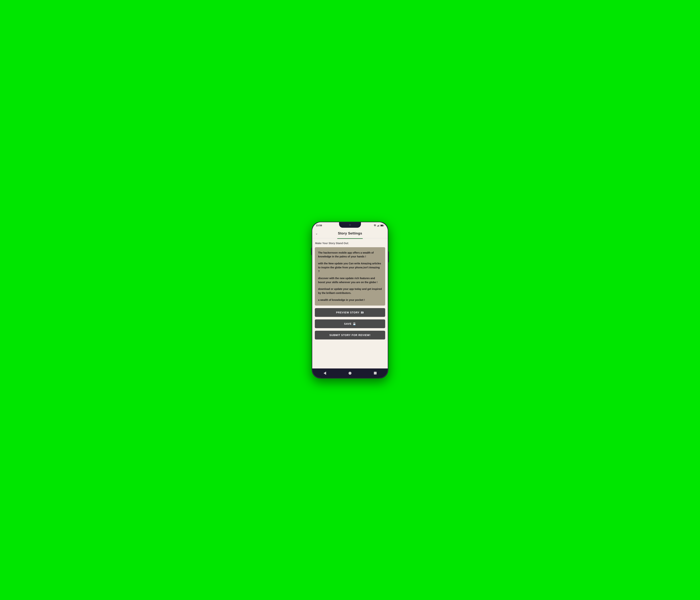  What do you see at coordinates (382, 226) in the screenshot?
I see `battery-icon` at bounding box center [382, 226].